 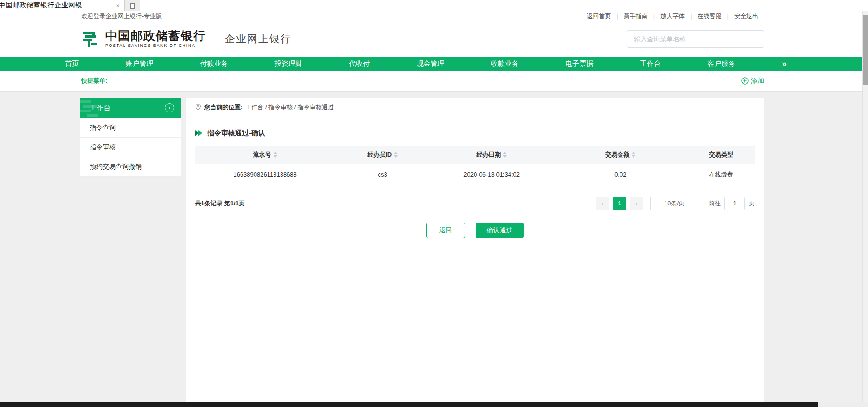 What do you see at coordinates (735, 204) in the screenshot?
I see `goto-page-input` at bounding box center [735, 204].